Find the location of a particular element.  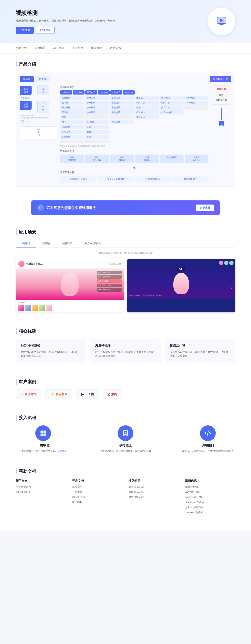

api-icon is located at coordinates (208, 433).